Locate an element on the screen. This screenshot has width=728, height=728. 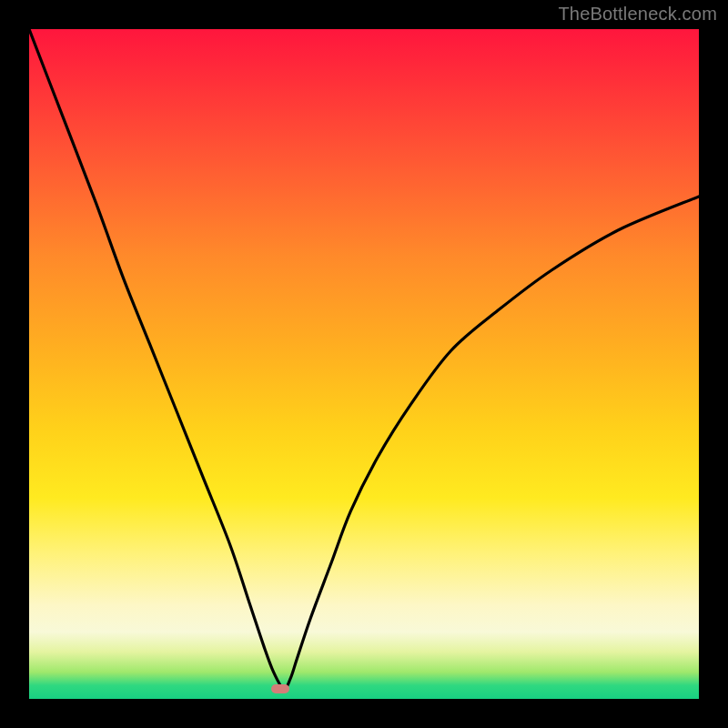
minimum-marker is located at coordinates (280, 689).